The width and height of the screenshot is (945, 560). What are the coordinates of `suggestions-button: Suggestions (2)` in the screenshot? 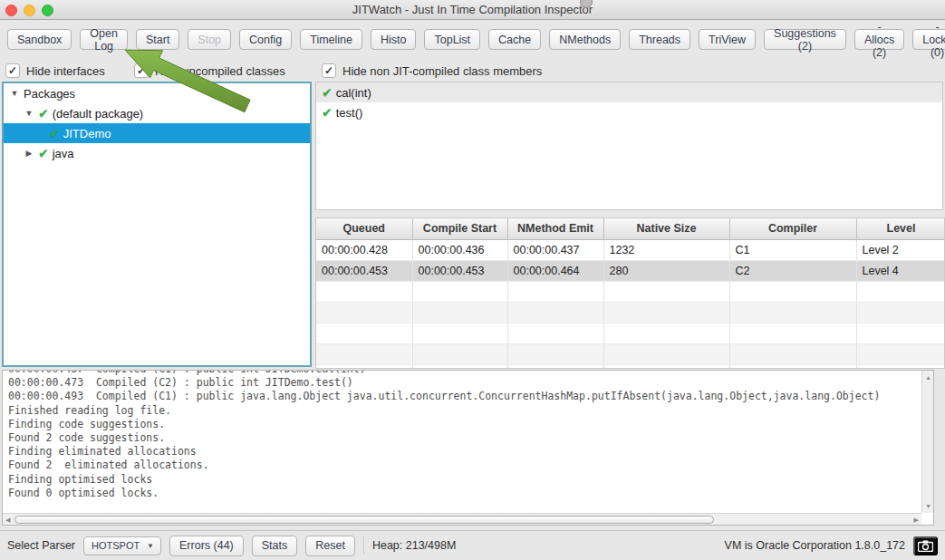 It's located at (805, 40).